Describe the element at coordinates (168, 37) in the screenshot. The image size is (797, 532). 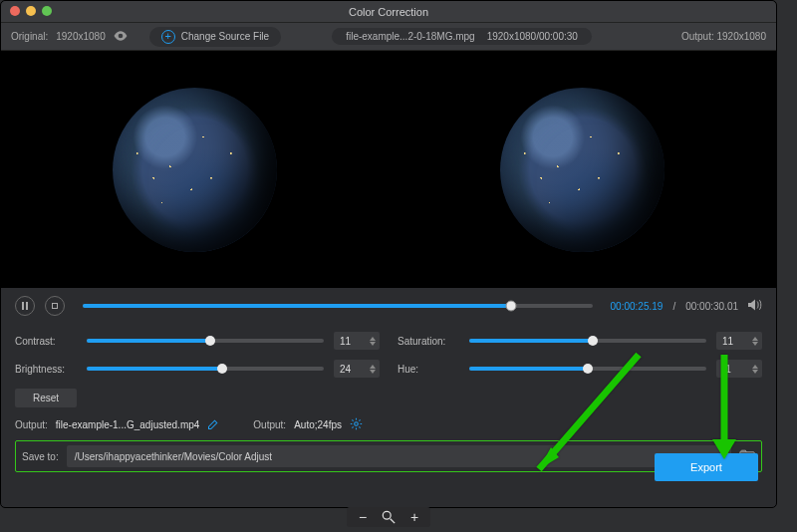
I see `plus-icon: +` at that location.